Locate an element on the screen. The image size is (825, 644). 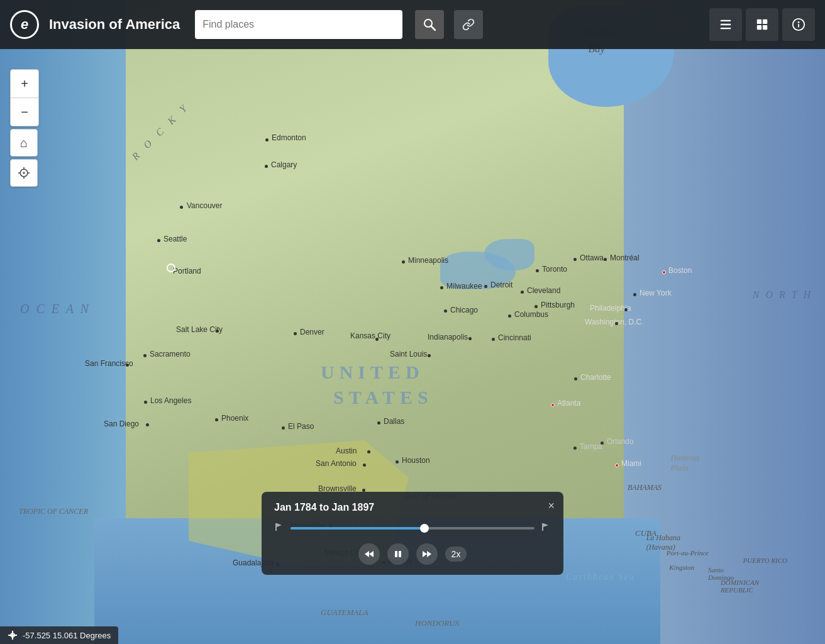
timeline-fill is located at coordinates (357, 528).